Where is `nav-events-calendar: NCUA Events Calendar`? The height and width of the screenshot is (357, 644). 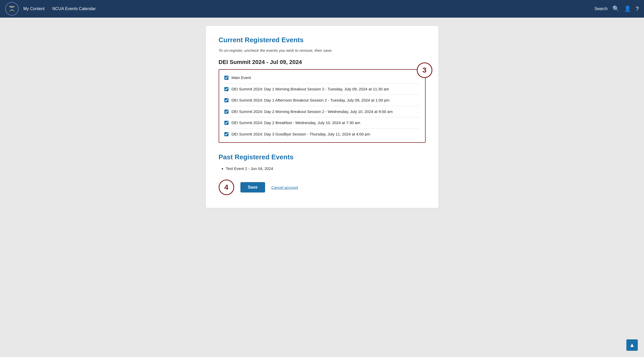
nav-events-calendar: NCUA Events Calendar is located at coordinates (74, 9).